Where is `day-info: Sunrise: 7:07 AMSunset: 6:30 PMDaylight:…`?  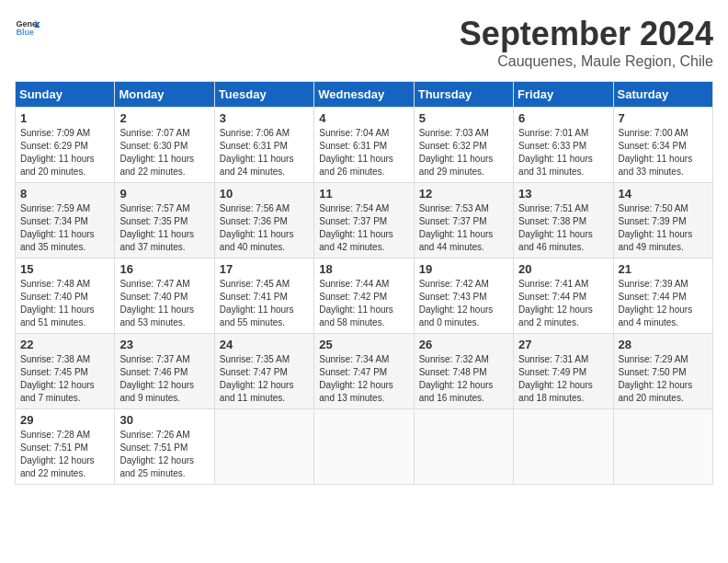
day-info: Sunrise: 7:07 AMSunset: 6:30 PMDaylight:… is located at coordinates (156, 153).